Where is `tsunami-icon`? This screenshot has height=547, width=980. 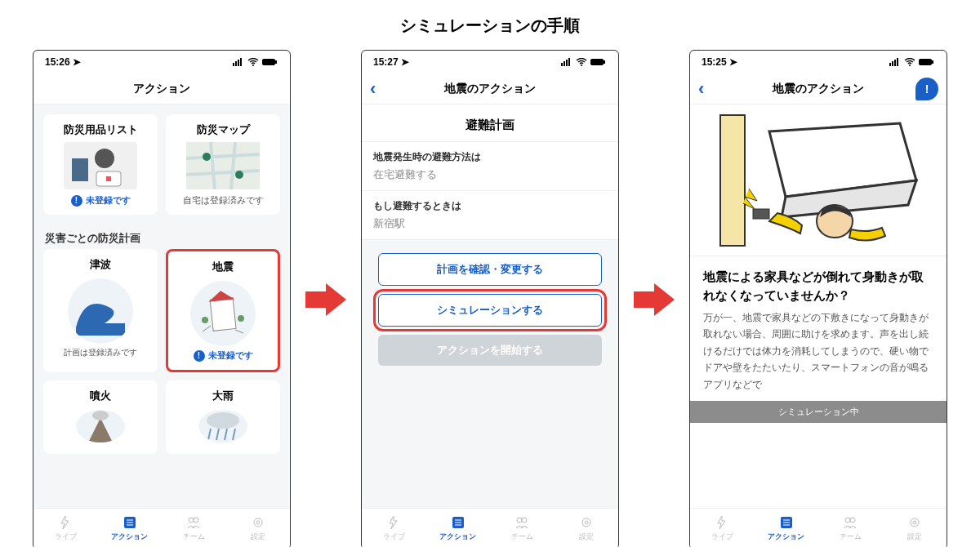 tsunami-icon is located at coordinates (100, 311).